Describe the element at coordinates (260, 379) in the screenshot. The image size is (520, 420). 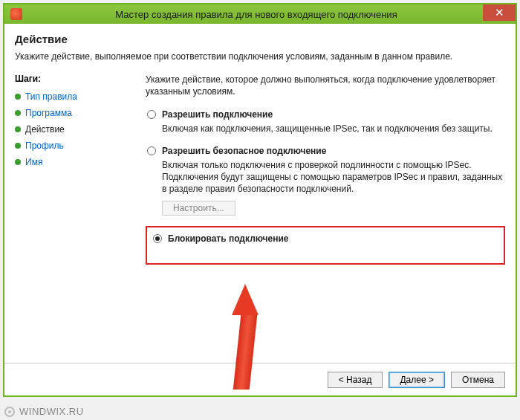
I see `footer-buttons: < Назад Далее > Отмена` at that location.